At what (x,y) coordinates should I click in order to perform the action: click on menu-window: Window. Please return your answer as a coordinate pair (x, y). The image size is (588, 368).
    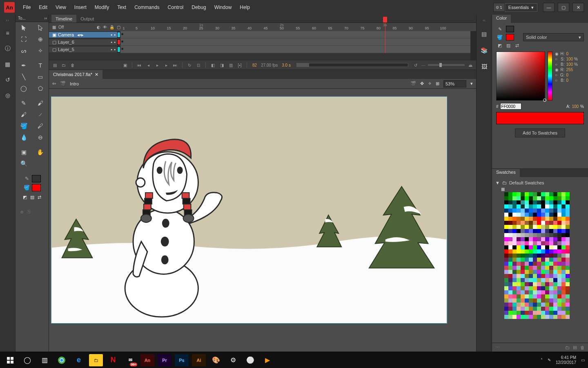
    Looking at the image, I should click on (223, 7).